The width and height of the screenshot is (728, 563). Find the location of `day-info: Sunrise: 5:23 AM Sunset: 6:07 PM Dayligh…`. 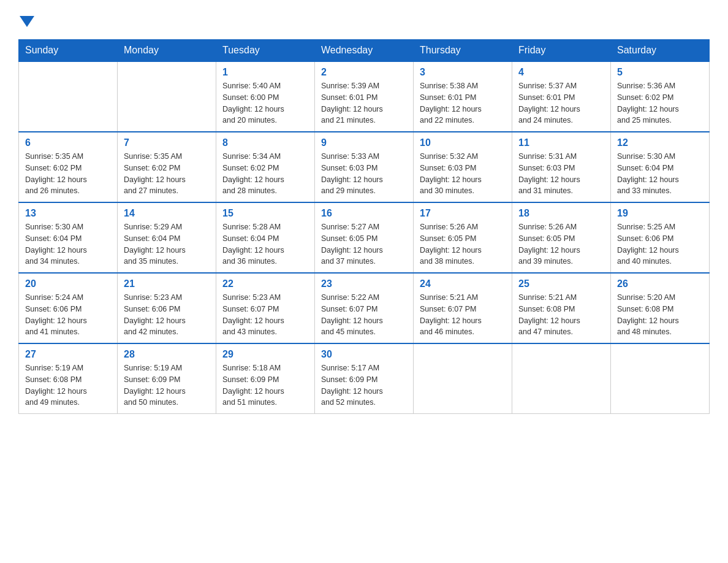

day-info: Sunrise: 5:23 AM Sunset: 6:07 PM Dayligh… is located at coordinates (265, 315).